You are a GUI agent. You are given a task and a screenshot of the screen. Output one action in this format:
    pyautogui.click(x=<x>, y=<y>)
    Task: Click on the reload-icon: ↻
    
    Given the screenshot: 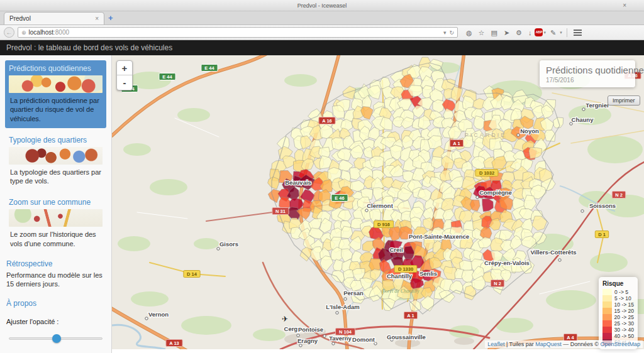 What is the action you would take?
    pyautogui.click(x=452, y=33)
    